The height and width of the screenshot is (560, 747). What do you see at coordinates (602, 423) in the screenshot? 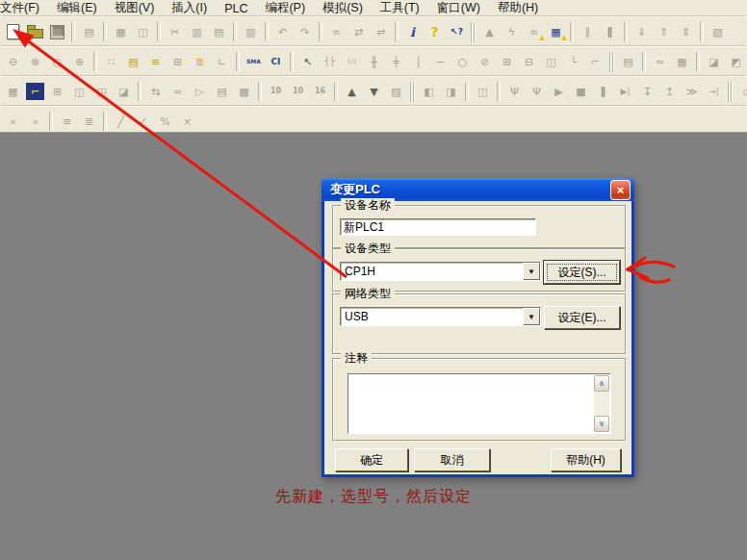
I see `scroll-down-icon: ∨` at bounding box center [602, 423].